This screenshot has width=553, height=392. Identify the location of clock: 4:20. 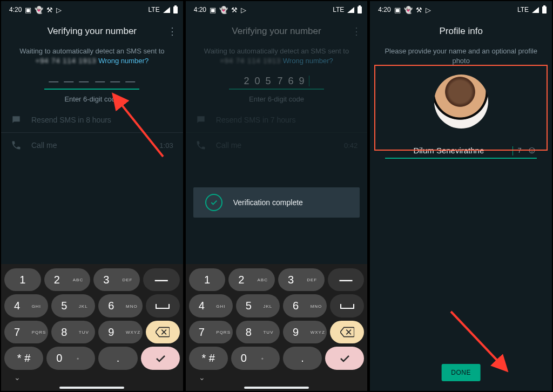
(385, 10).